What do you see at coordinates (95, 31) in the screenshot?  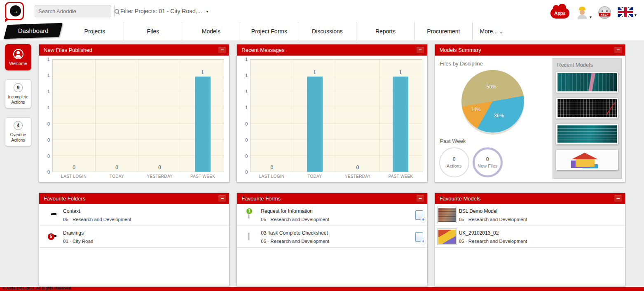 I see `tab-projects: Projects` at bounding box center [95, 31].